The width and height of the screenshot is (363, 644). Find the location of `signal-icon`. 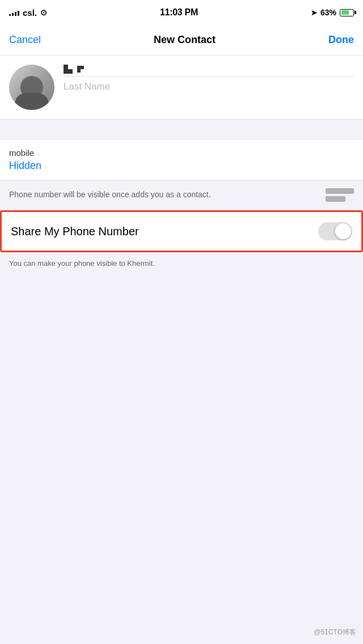

signal-icon is located at coordinates (14, 12).